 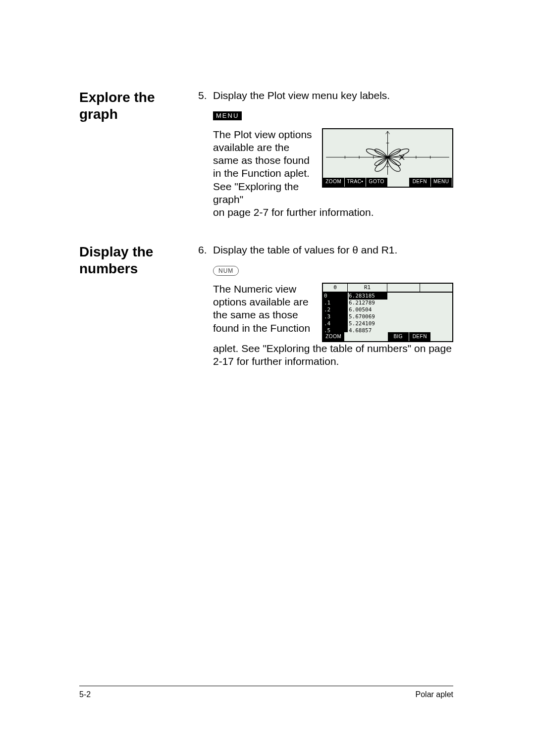 What do you see at coordinates (368, 313) in the screenshot?
I see `r1-values: 6.283185 6.212789 6.00504 5.670069 5.224…` at bounding box center [368, 313].